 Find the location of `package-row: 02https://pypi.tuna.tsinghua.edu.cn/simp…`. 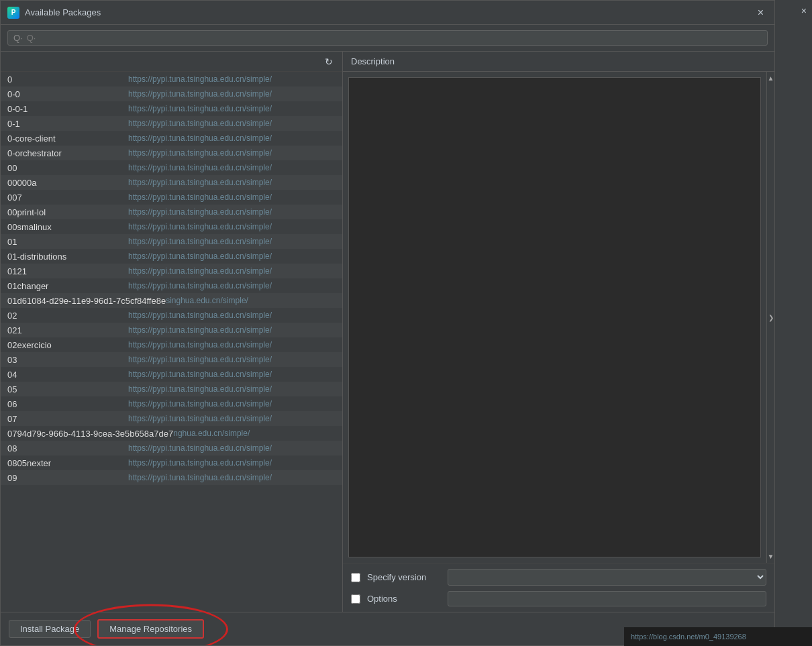

package-row: 02https://pypi.tuna.tsinghua.edu.cn/simp… is located at coordinates (172, 315).